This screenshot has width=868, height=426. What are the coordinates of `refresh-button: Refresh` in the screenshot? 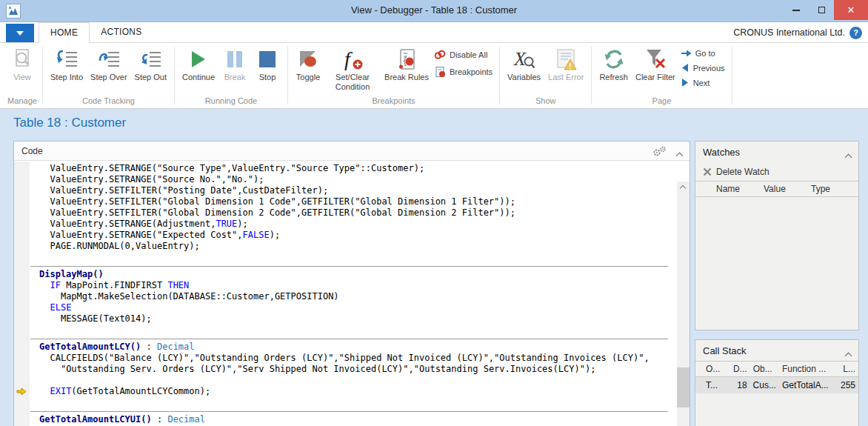 It's located at (613, 64).